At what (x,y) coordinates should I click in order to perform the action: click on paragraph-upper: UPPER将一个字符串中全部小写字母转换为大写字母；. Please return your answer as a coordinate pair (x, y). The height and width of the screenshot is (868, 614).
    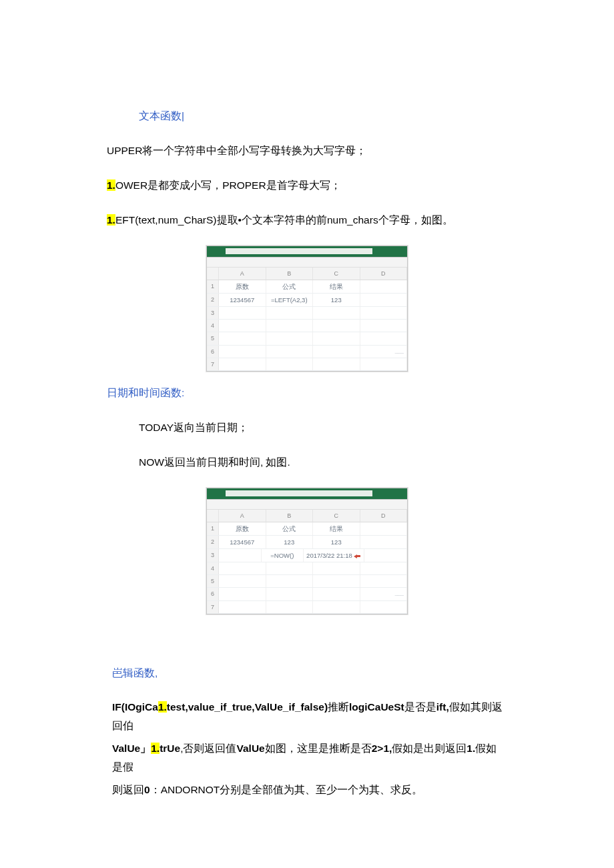
    Looking at the image, I should click on (307, 151).